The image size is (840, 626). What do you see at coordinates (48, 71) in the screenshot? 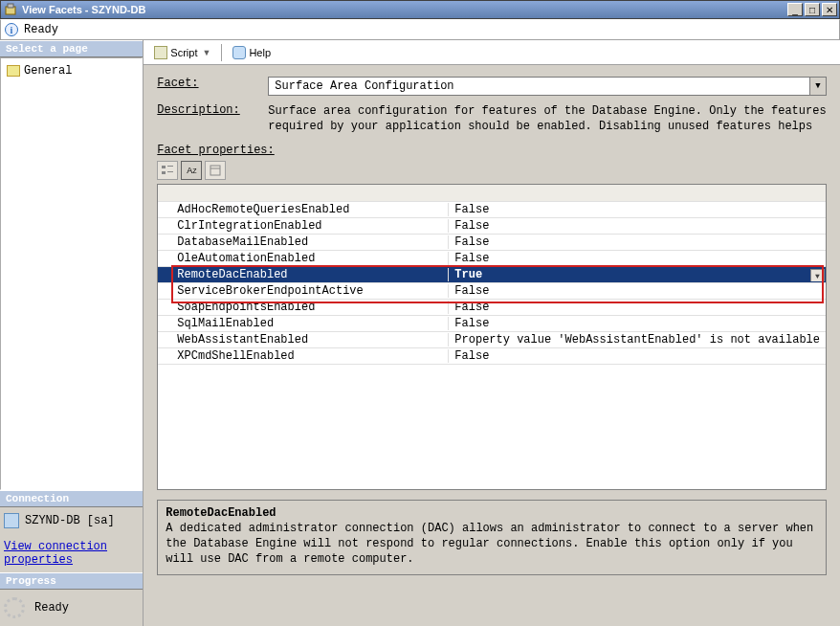
I see `page-item-label: General` at bounding box center [48, 71].